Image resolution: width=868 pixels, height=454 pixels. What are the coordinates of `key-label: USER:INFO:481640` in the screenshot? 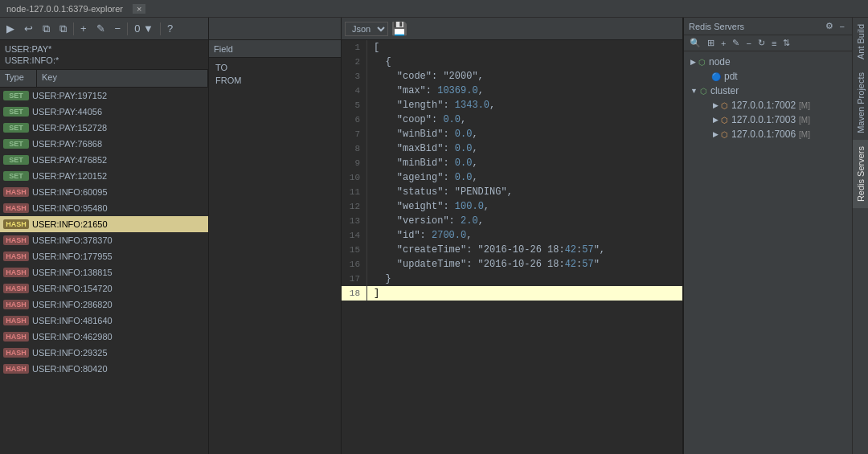 It's located at (72, 321).